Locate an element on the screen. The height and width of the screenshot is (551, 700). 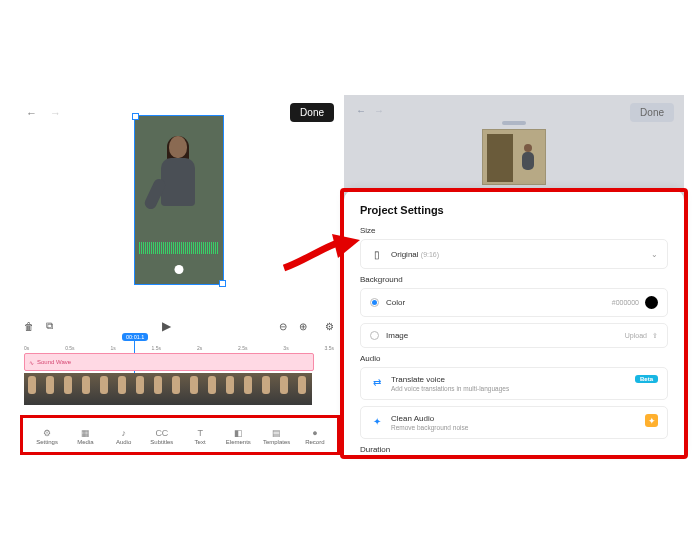
sheet-handle-icon is located at coordinates (514, 123).